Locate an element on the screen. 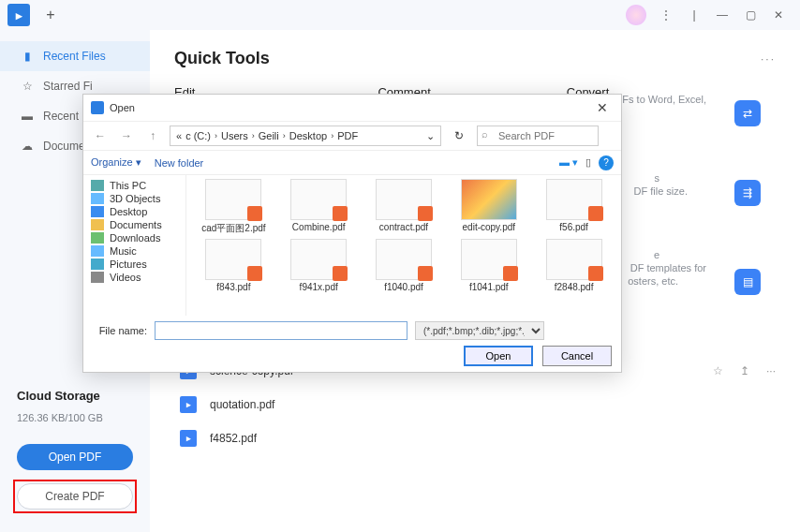  file-thumbnail: f2848.pdf is located at coordinates (573, 266).